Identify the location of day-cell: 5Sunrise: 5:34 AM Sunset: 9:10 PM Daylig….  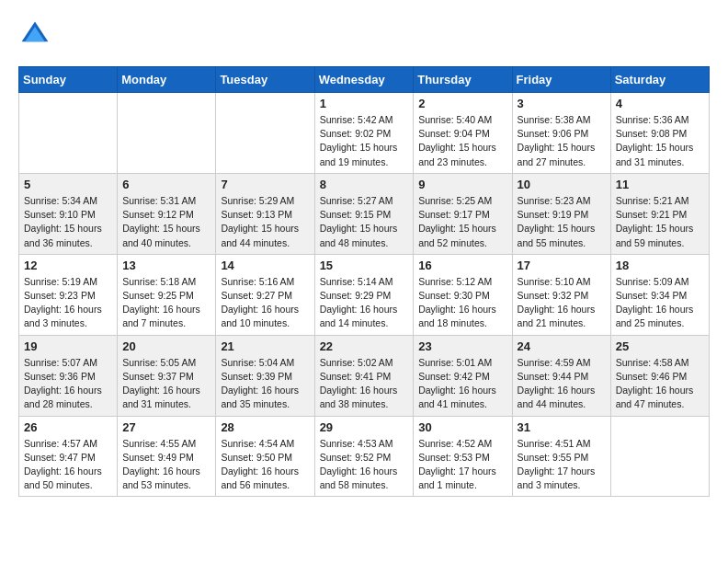
(68, 213).